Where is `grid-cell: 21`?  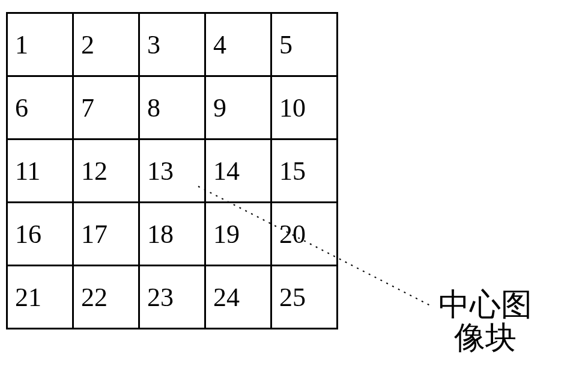 grid-cell: 21 is located at coordinates (40, 297).